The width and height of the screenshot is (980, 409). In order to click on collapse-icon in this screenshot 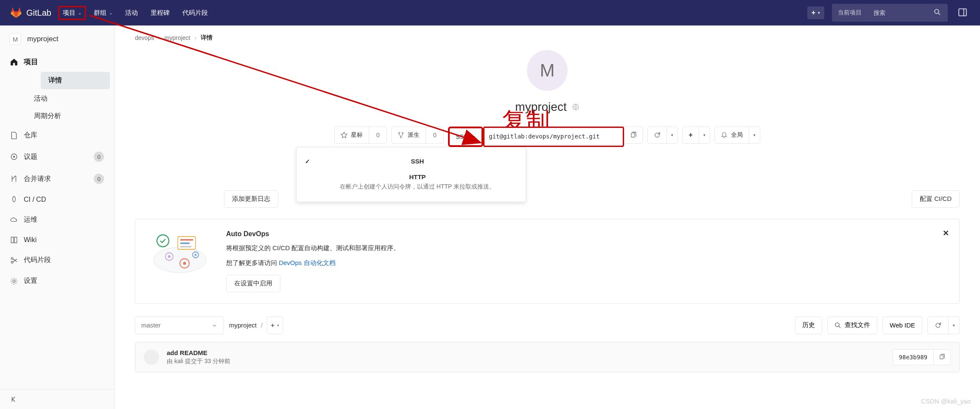, I will do `click(14, 399)`.